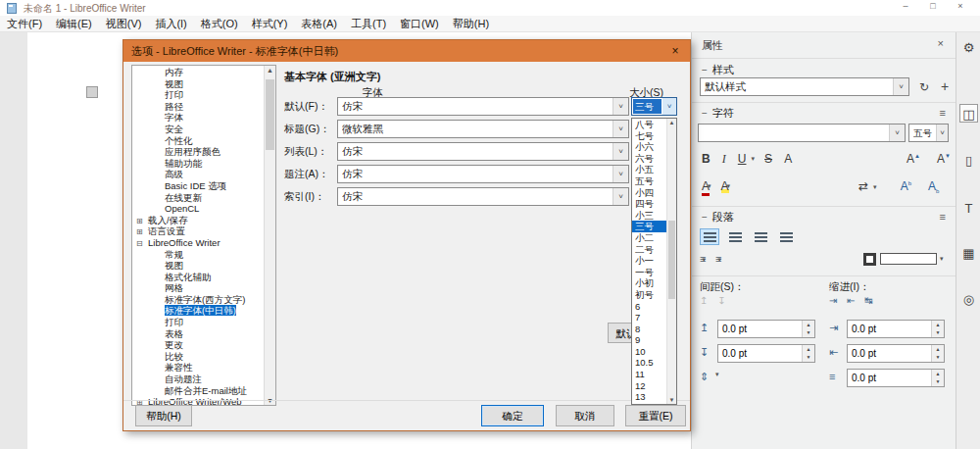 Image resolution: width=980 pixels, height=449 pixels. Describe the element at coordinates (198, 107) in the screenshot. I see `tree-item: 路径` at that location.